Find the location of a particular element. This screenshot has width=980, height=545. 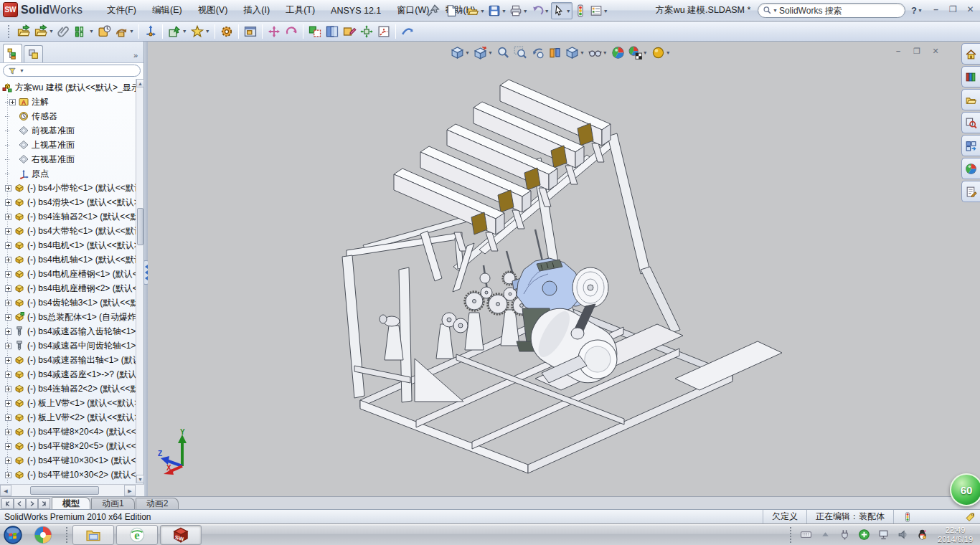

tree-horizontal-scrollbar: ◀ ▶ is located at coordinates (72, 490).